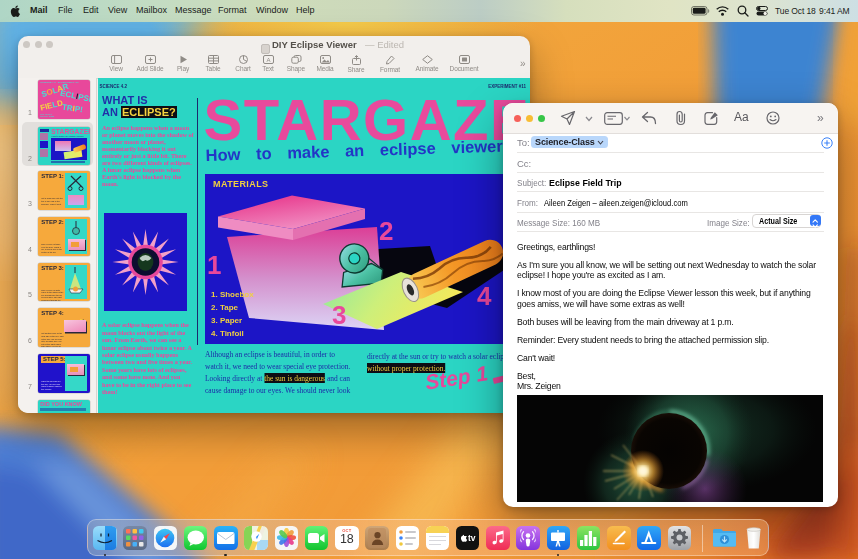  What do you see at coordinates (214, 265) in the screenshot?
I see `svg-text: 1` at bounding box center [214, 265].